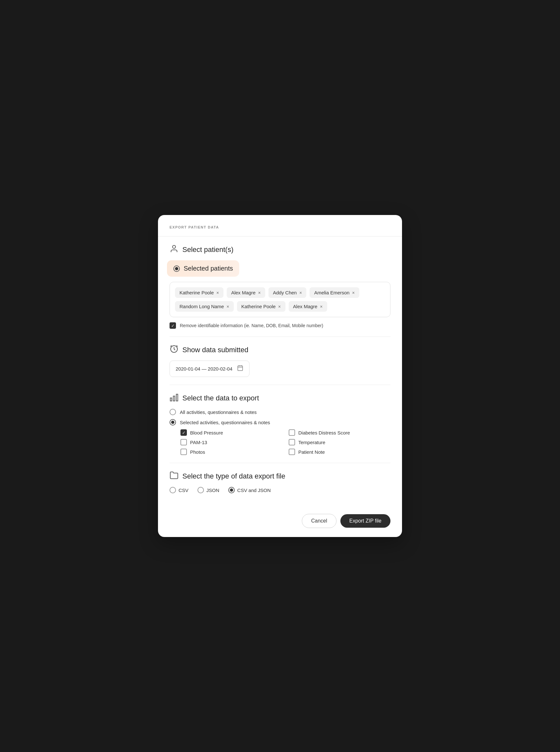  Describe the element at coordinates (280, 482) in the screenshot. I see `section-export-type: Select the type of data export file CSV …` at that location.